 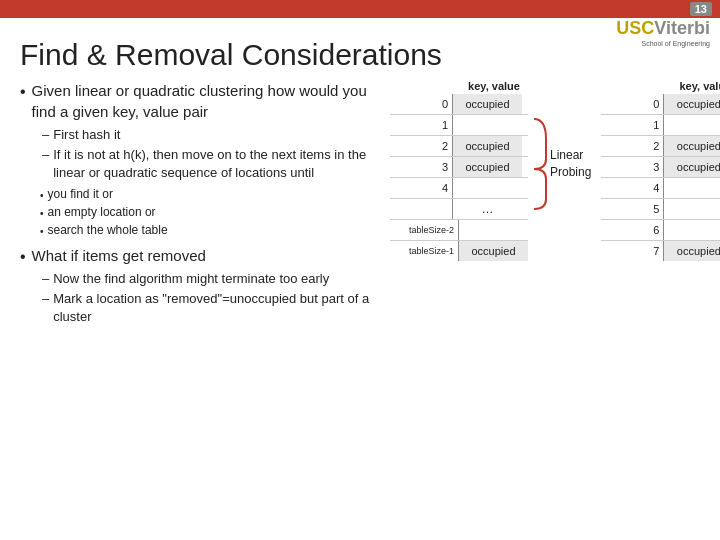 I want to click on quadratic-table-header: key, value, so click(x=660, y=86).